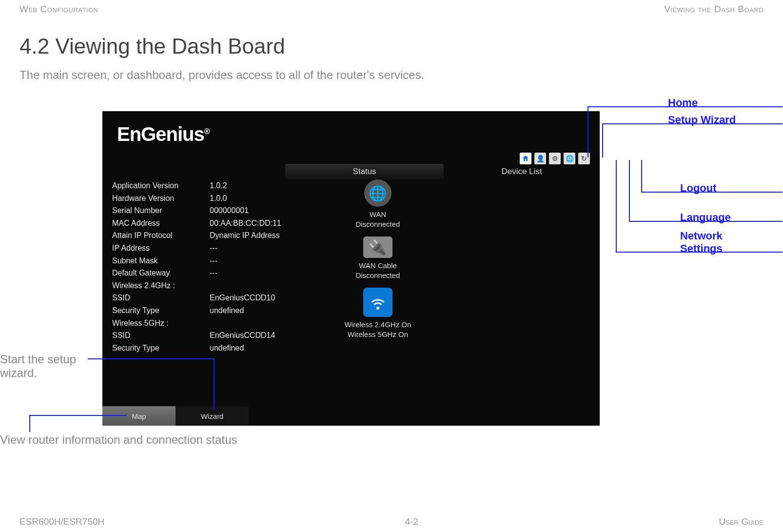  What do you see at coordinates (378, 204) in the screenshot?
I see `status-wan: 🌐 WANDisconnected` at bounding box center [378, 204].